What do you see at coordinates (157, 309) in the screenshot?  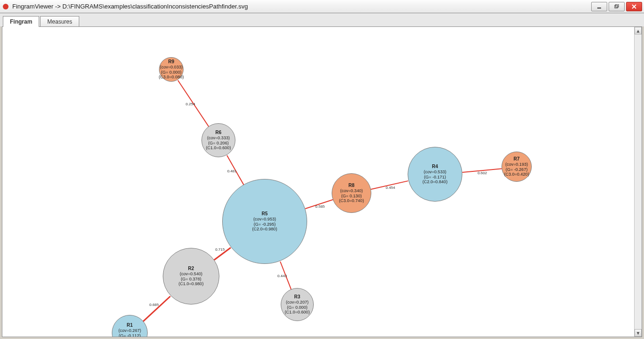 I see `edge-R2-R1` at bounding box center [157, 309].